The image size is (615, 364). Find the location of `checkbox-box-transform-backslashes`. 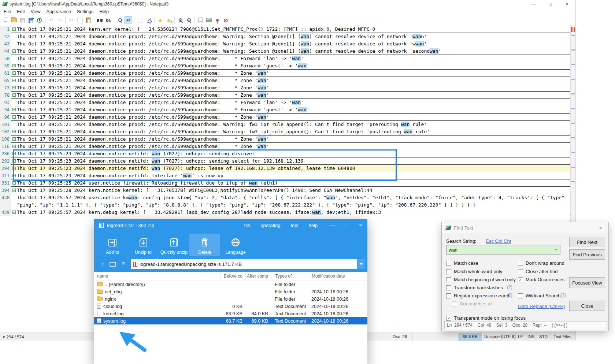

checkbox-box-transform-backslashes is located at coordinates (449, 288).